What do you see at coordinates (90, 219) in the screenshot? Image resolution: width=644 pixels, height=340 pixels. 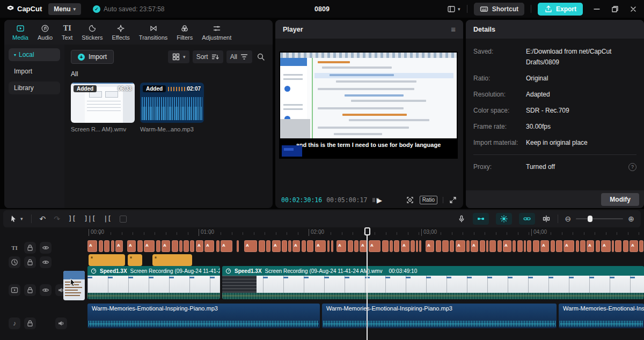 I see `split-button: ]|[` at bounding box center [90, 219].